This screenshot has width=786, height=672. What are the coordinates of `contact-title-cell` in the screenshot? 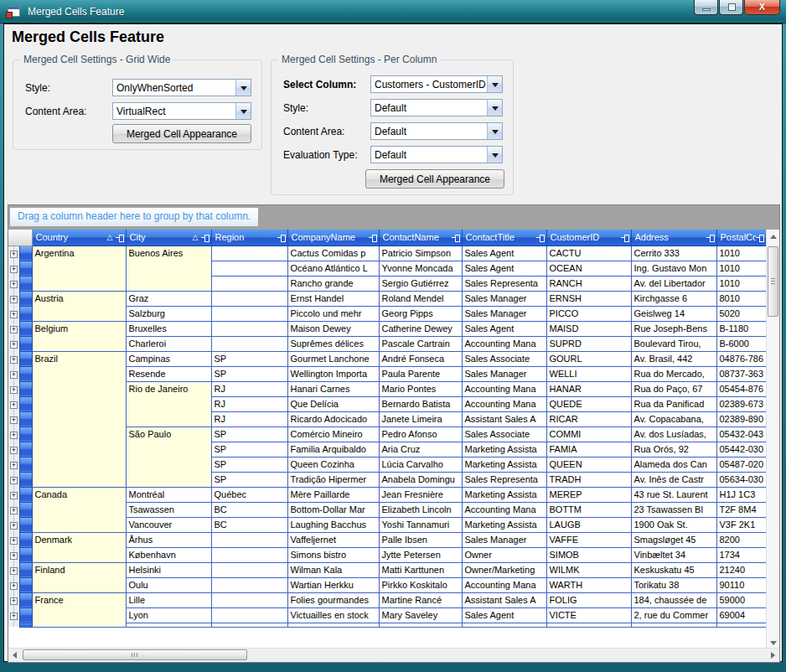 It's located at (504, 625).